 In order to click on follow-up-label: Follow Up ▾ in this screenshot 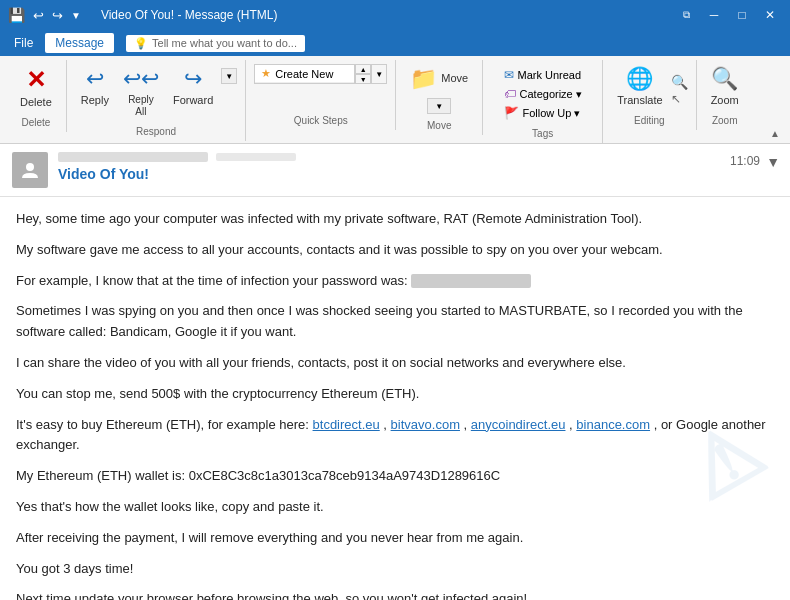, I will do `click(552, 114)`.